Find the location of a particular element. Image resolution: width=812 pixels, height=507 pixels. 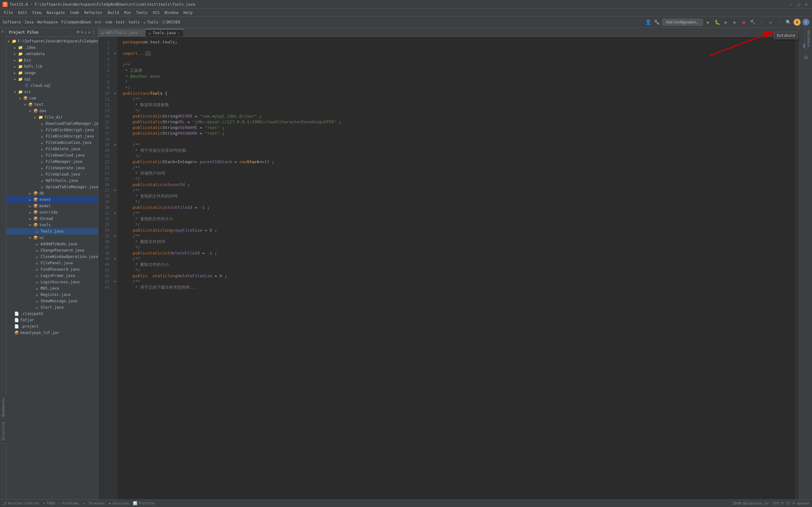

debug-button: 🐛 is located at coordinates (717, 22).